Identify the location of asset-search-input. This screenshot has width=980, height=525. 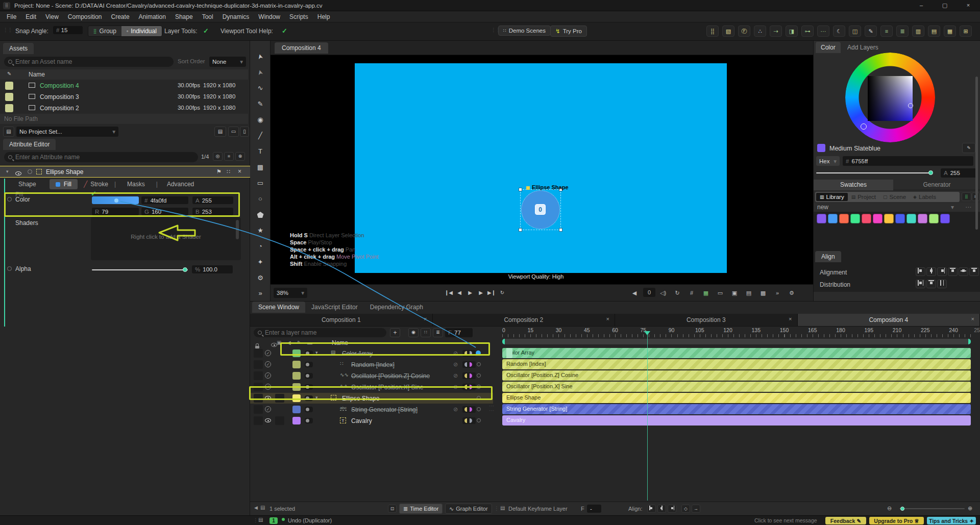
(92, 62).